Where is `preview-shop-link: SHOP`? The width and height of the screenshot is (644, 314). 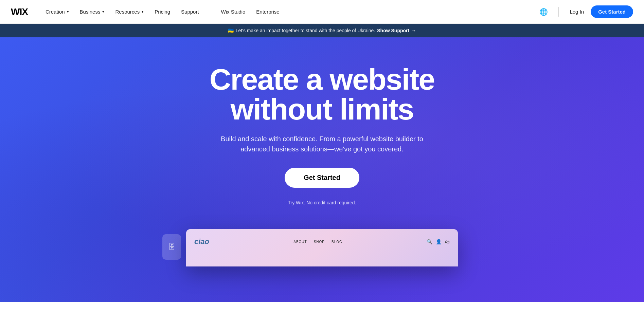
preview-shop-link: SHOP is located at coordinates (319, 242).